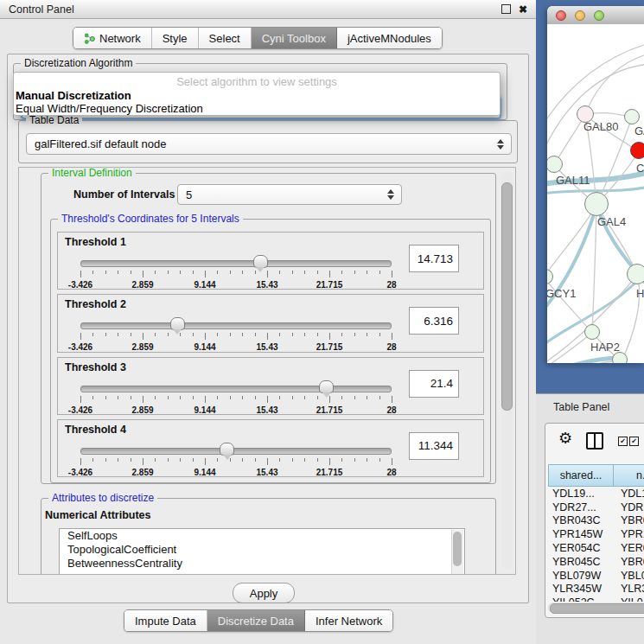  I want to click on threshold-value-field: 14.713, so click(434, 258).